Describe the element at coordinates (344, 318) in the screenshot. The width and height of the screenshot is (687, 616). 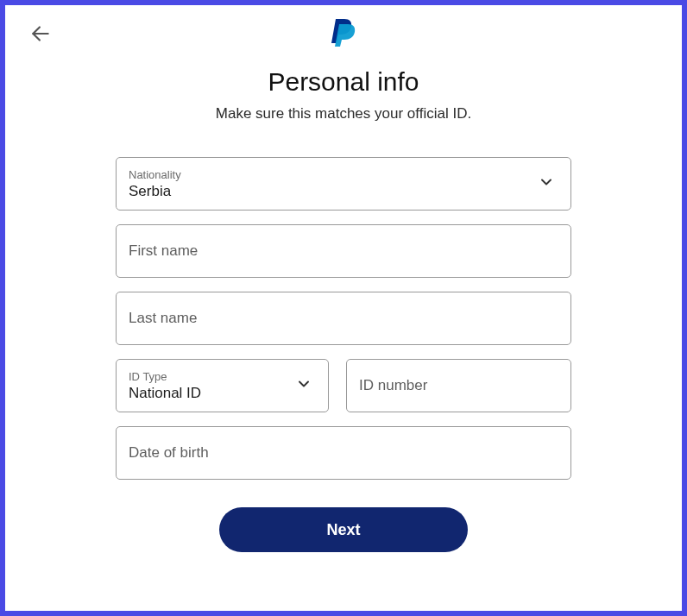
I see `last-name-input: Last name` at that location.